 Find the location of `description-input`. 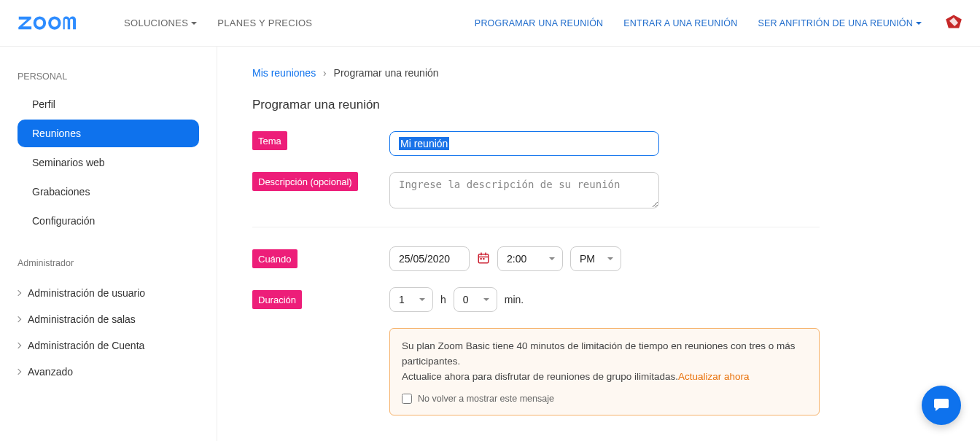

description-input is located at coordinates (524, 190).